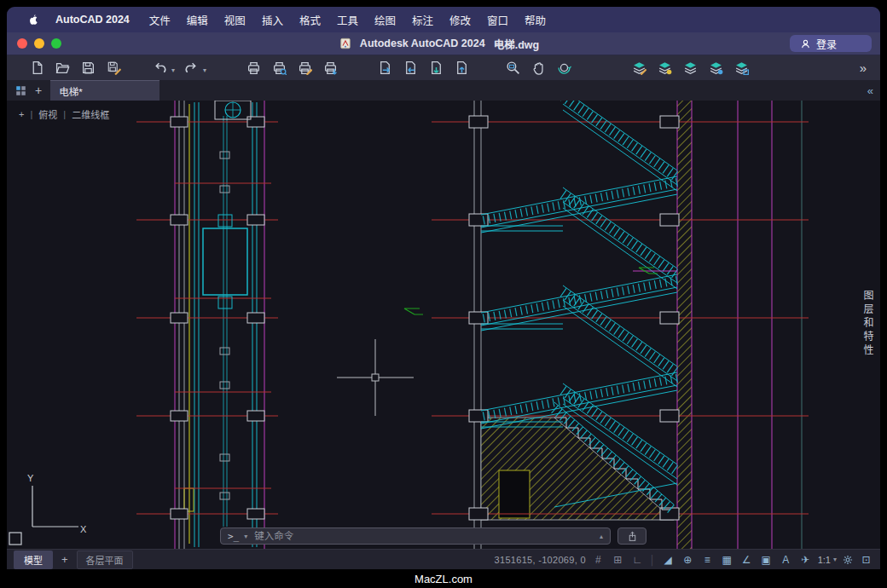  Describe the element at coordinates (160, 20) in the screenshot. I see `menu-file: 文件` at that location.